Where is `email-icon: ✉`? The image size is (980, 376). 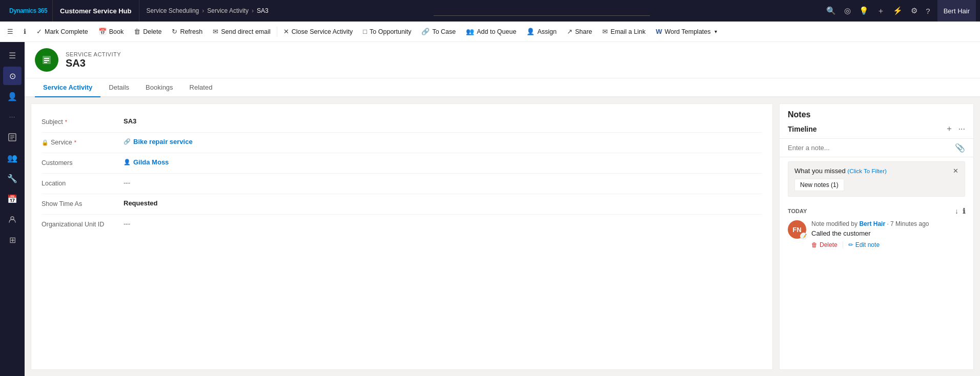 email-icon: ✉ is located at coordinates (215, 32).